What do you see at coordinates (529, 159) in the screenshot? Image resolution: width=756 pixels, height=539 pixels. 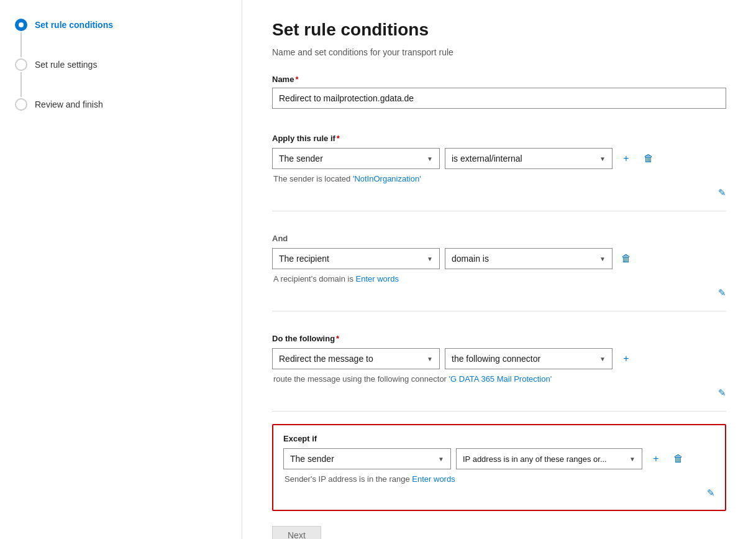 I see `apply-dropdown-2: is external/internal ▼` at bounding box center [529, 159].